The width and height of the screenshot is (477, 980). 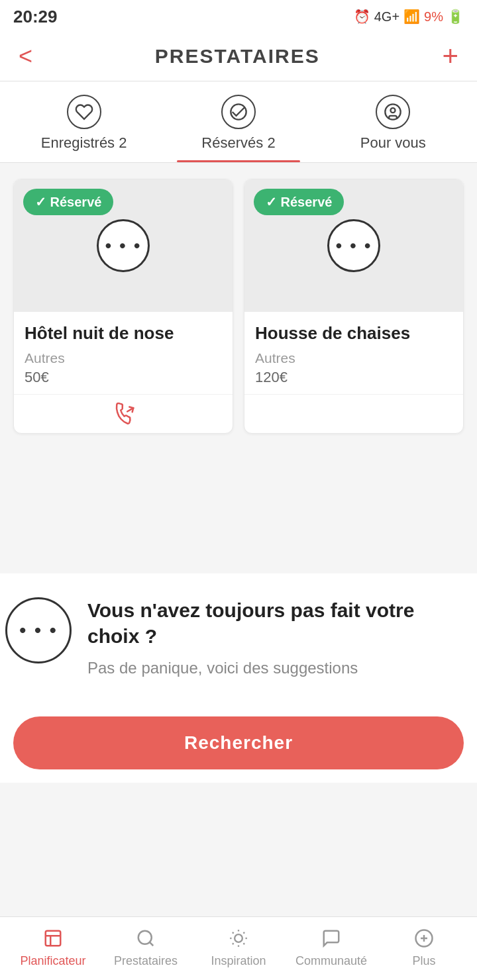 I want to click on card-hotel-footer, so click(x=123, y=413).